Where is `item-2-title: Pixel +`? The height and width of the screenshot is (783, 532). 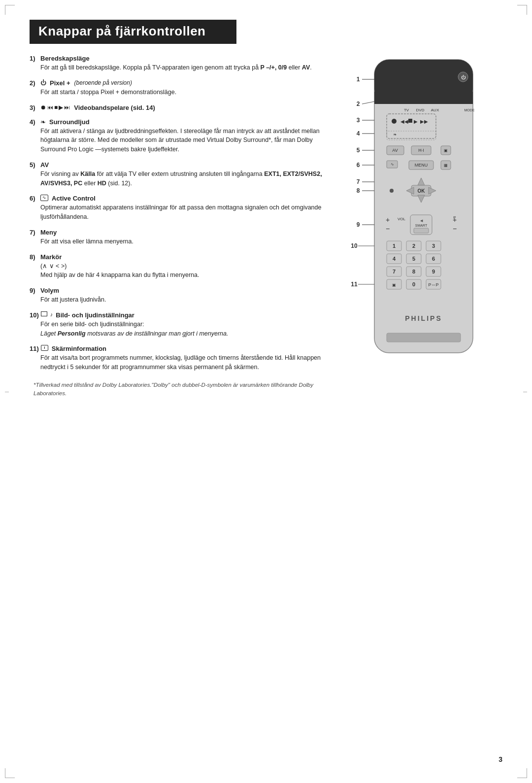
item-2-title: Pixel + is located at coordinates (60, 83).